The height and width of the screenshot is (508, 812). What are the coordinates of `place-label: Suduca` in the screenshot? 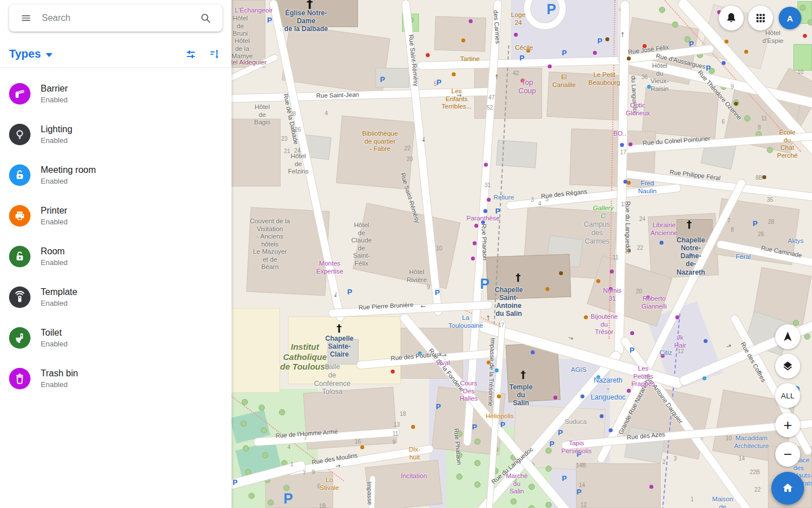 It's located at (576, 422).